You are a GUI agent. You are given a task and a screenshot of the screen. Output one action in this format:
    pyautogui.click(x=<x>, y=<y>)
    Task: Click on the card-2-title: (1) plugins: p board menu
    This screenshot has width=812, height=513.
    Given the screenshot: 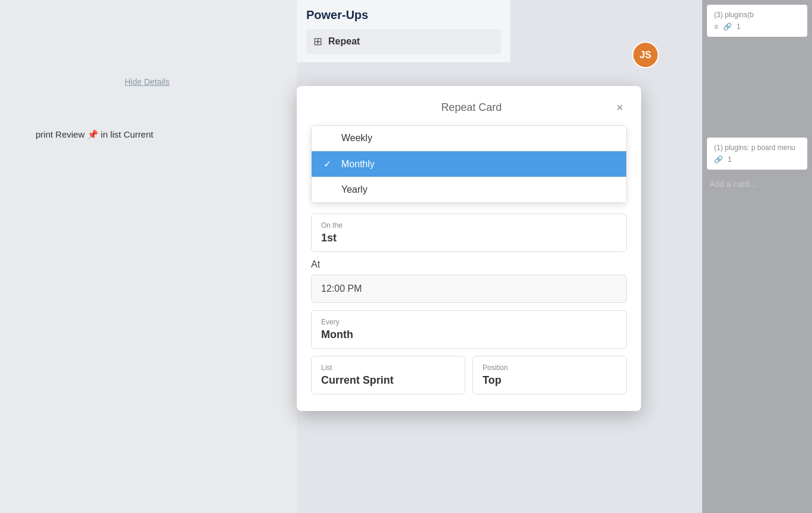 What is the action you would take?
    pyautogui.click(x=757, y=148)
    